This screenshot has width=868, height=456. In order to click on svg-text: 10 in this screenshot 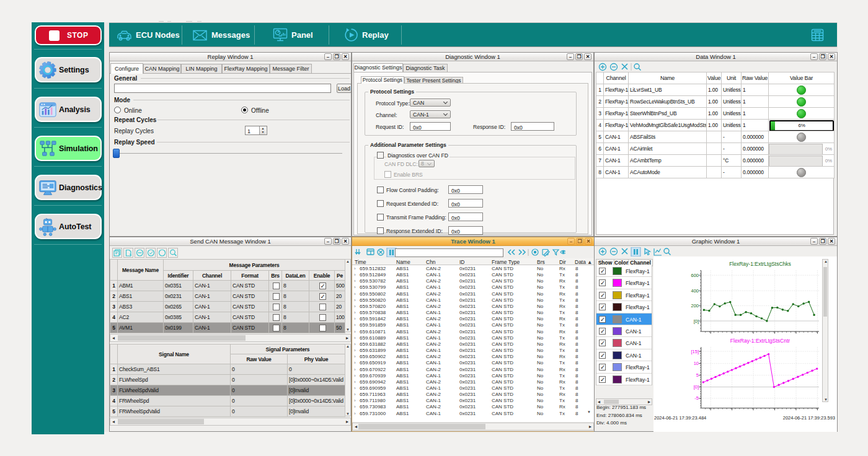, I will do `click(696, 363)`.